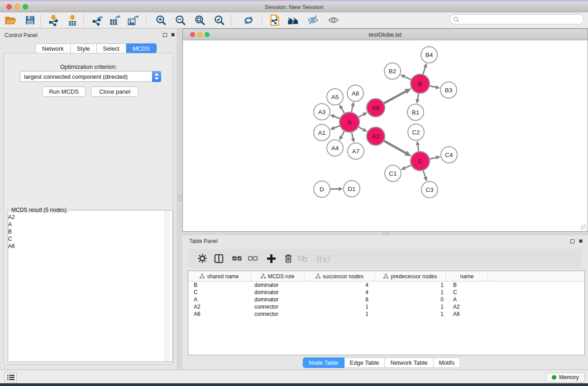 The image size is (588, 386). I want to click on cell-shared-name: A, so click(220, 300).